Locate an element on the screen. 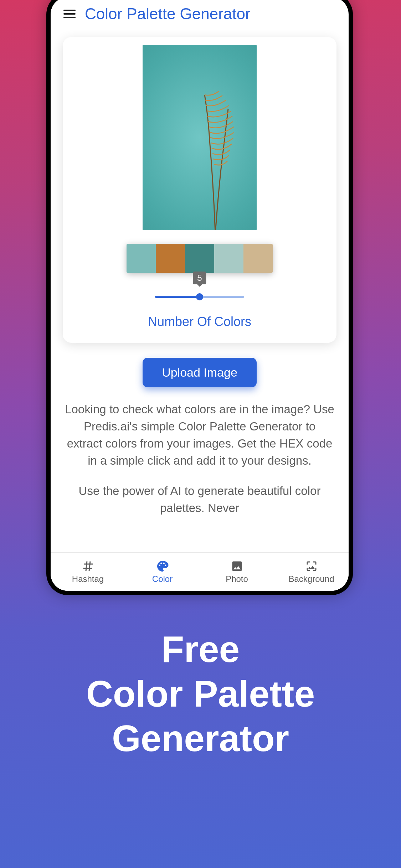  description-p1: Looking to check what colors are in the … is located at coordinates (200, 435).